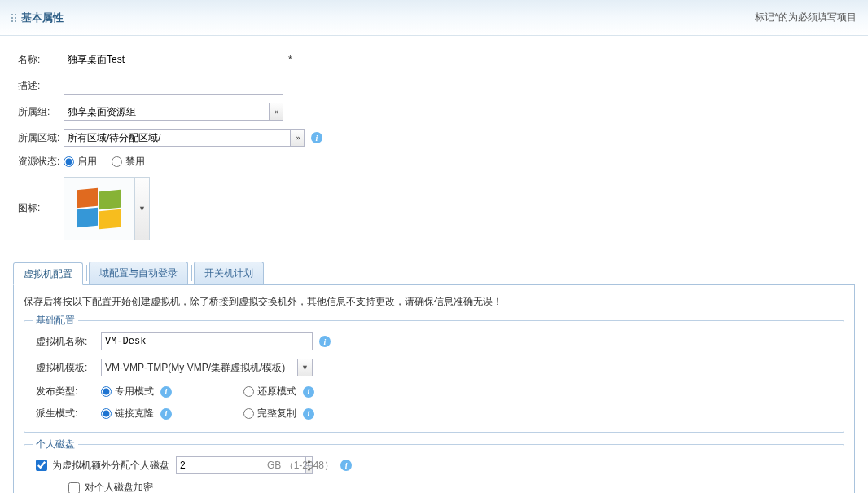 The image size is (868, 493). Describe the element at coordinates (68, 368) in the screenshot. I see `vm-template-label: 虚拟机模板:` at that location.